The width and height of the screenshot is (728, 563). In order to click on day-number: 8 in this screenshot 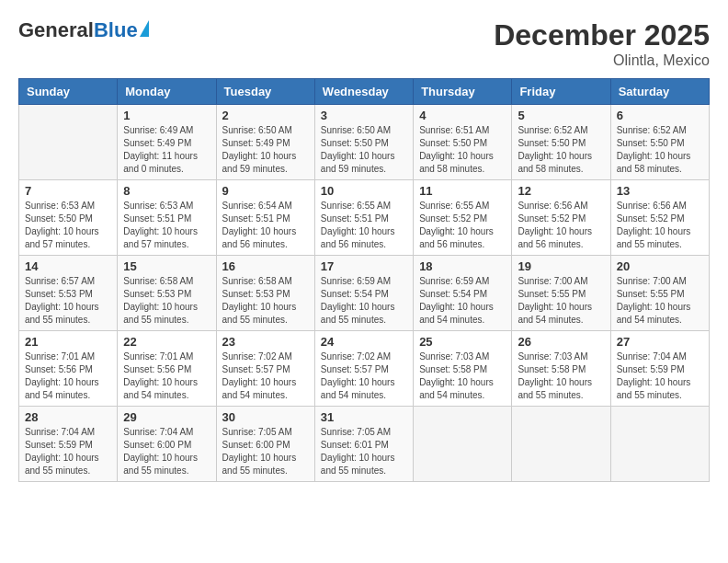, I will do `click(166, 191)`.